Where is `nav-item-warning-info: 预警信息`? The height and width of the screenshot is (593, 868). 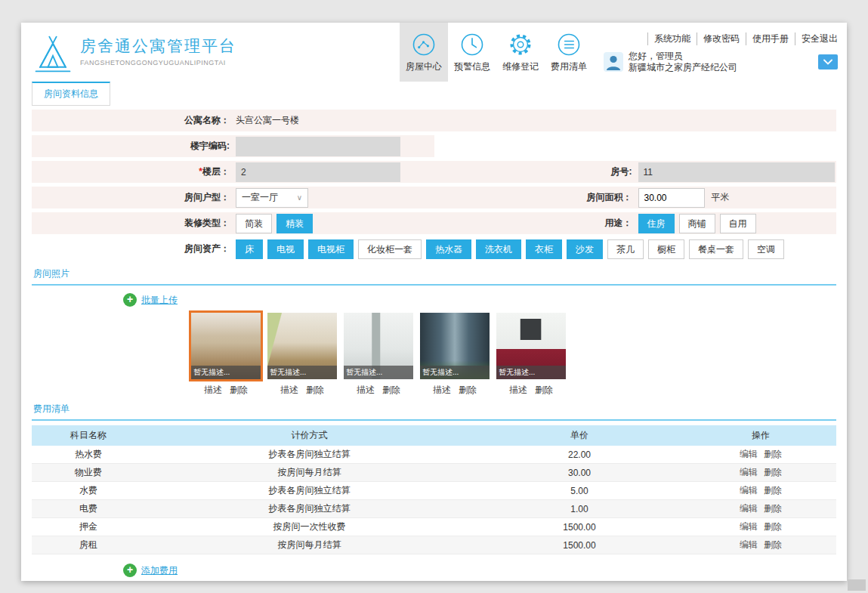
nav-item-warning-info: 预警信息 is located at coordinates (472, 52).